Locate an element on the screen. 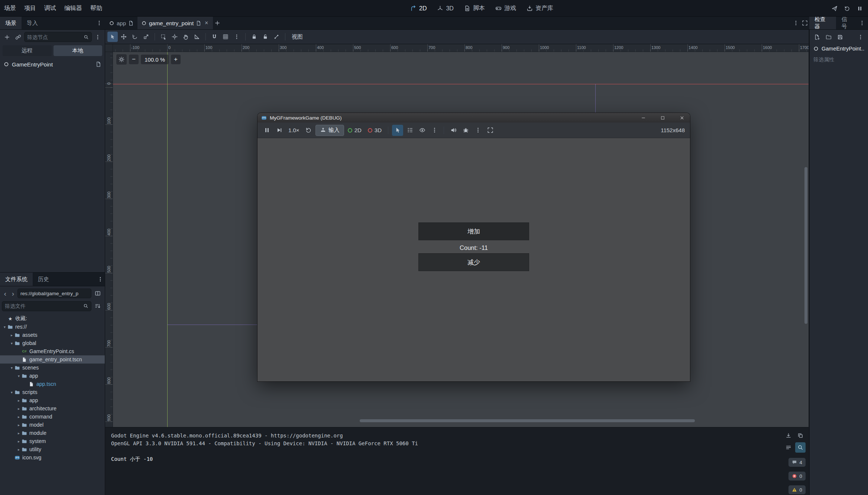  lock-node-button is located at coordinates (254, 37).